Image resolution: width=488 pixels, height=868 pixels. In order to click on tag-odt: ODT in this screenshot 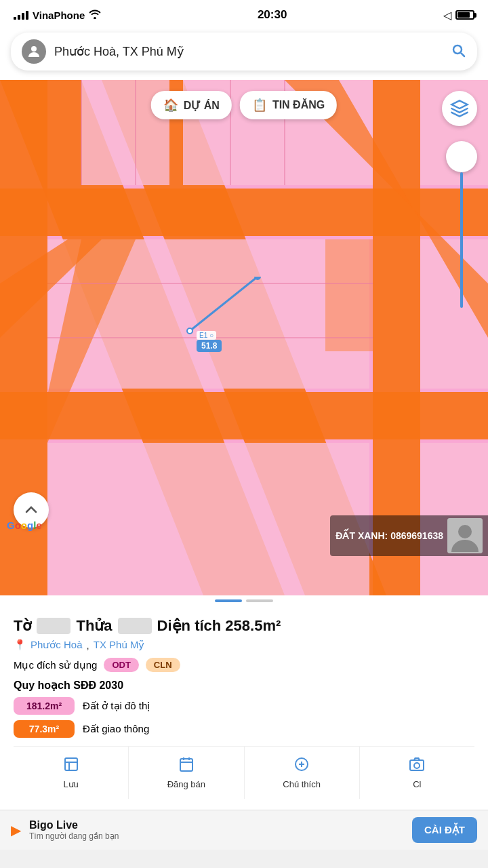, I will do `click(121, 665)`.